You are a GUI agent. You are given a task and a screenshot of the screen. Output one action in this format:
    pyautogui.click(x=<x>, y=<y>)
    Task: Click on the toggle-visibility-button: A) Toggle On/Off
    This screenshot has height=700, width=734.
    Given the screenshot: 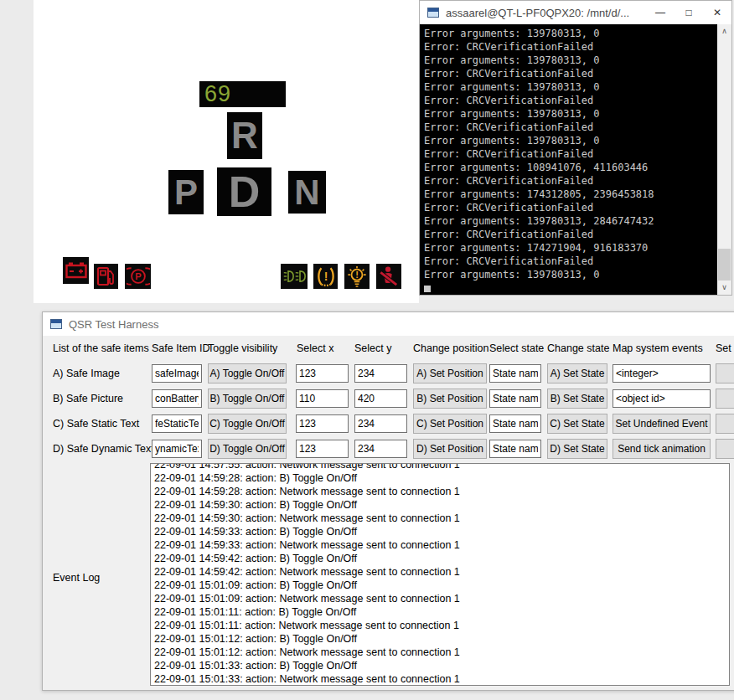 What is the action you would take?
    pyautogui.click(x=247, y=373)
    